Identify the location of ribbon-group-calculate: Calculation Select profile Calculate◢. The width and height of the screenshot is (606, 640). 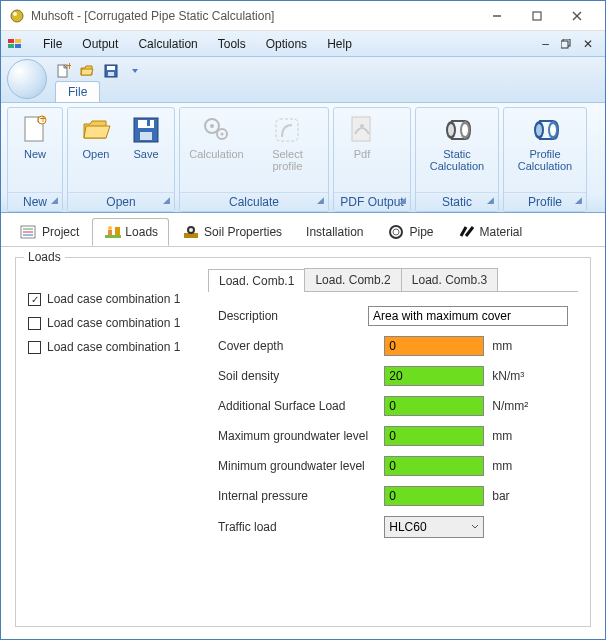
(254, 160).